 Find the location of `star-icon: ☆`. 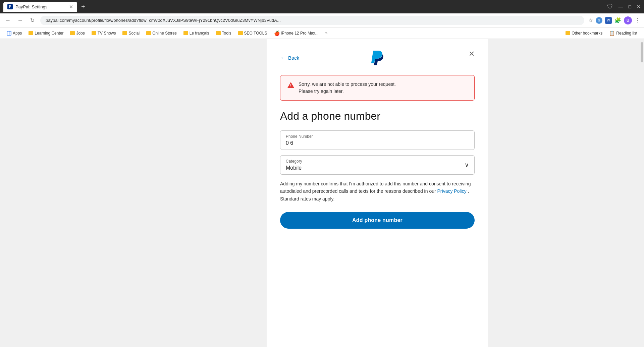

star-icon: ☆ is located at coordinates (591, 20).